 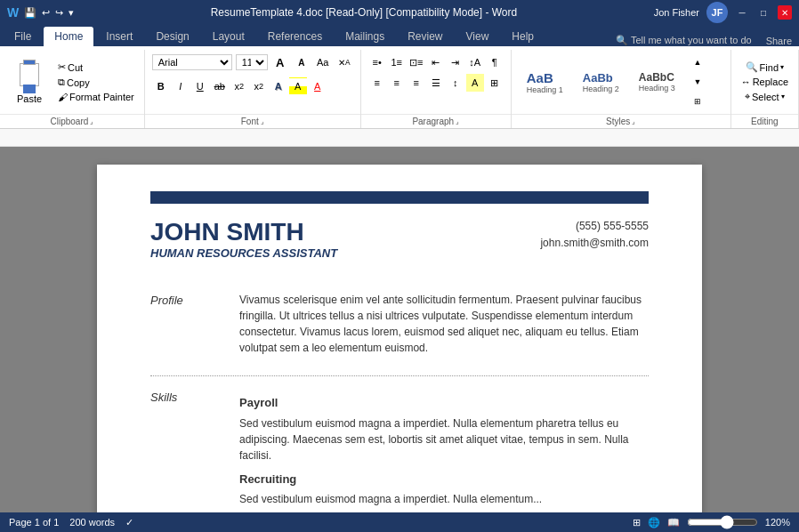 What do you see at coordinates (765, 68) in the screenshot?
I see `find-button: 🔍 Find ▾` at bounding box center [765, 68].